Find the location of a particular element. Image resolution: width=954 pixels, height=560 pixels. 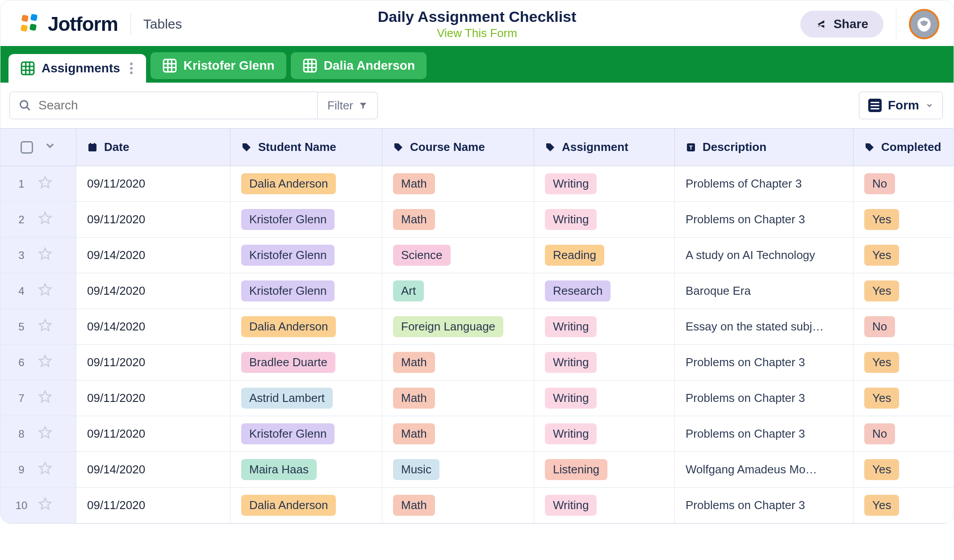

cell-course: Art is located at coordinates (458, 291).